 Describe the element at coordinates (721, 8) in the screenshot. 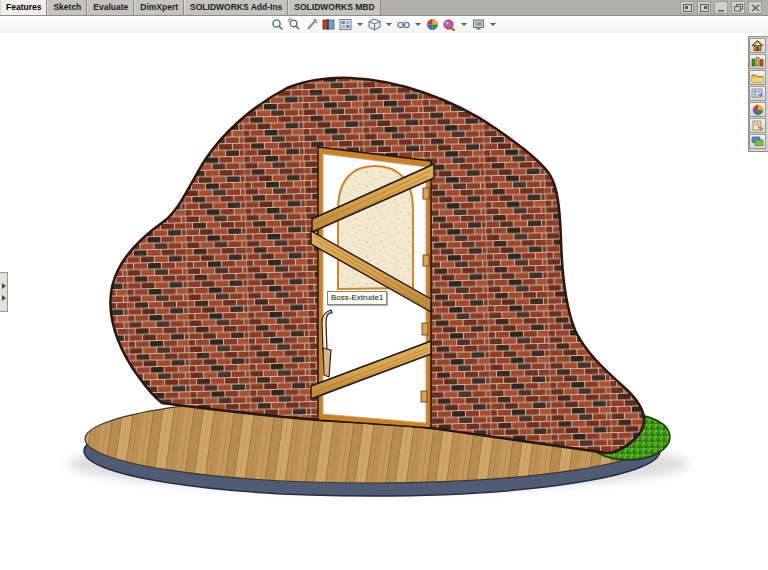

I see `minimize-button` at that location.